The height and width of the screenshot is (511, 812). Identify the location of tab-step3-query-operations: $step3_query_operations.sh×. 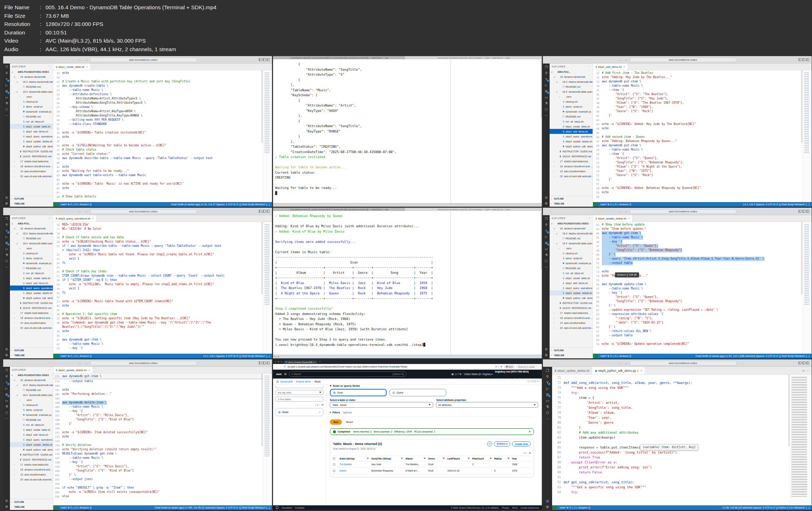
(75, 218).